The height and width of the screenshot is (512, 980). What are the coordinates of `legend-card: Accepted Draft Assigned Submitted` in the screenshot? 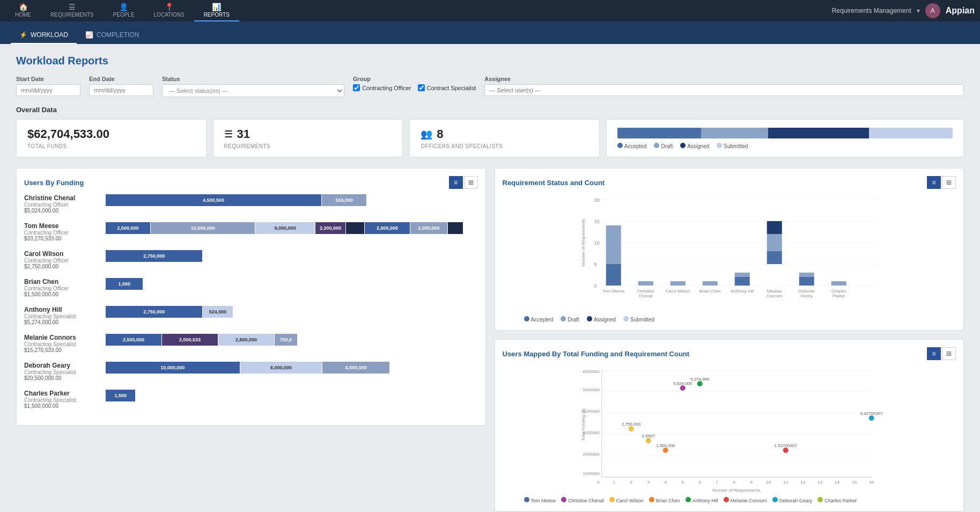 It's located at (785, 138).